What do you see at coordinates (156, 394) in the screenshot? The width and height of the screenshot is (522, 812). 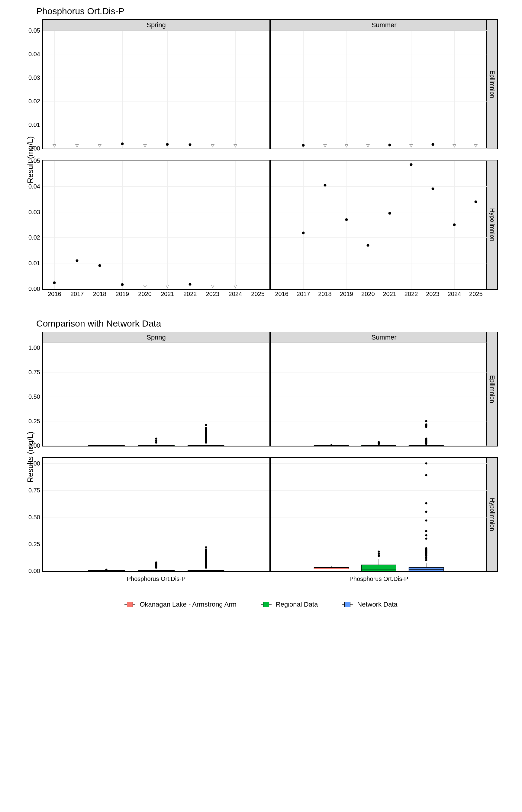 I see `plot-area: 0.000.250.500.751.00` at bounding box center [156, 394].